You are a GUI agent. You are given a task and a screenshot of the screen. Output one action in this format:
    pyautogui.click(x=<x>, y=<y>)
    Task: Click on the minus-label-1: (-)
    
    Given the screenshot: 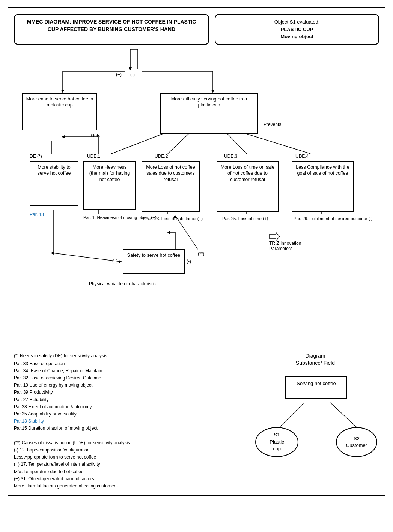 What is the action you would take?
    pyautogui.click(x=133, y=75)
    